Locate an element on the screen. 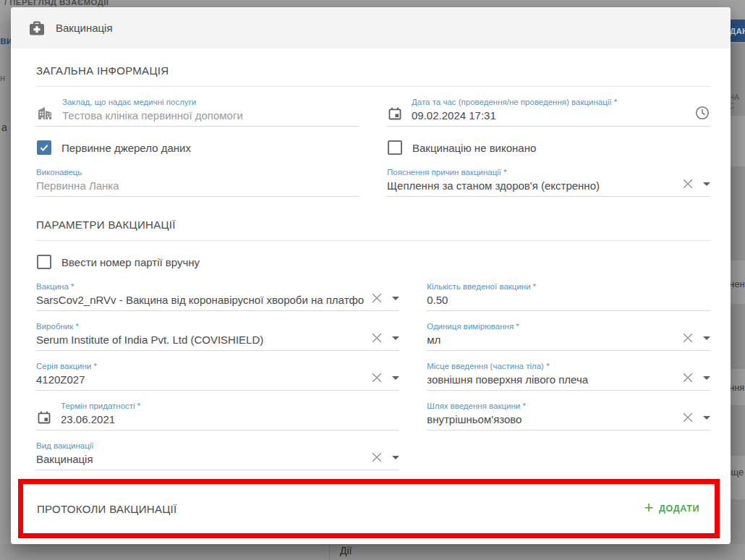  background-text-fragment: нен is located at coordinates (737, 284).